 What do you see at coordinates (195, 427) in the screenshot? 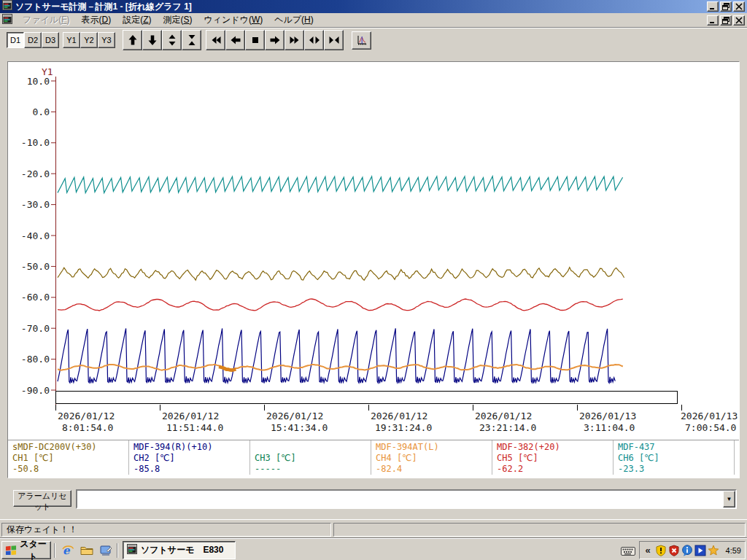
I see `svg-text: 11:51:44.0` at bounding box center [195, 427].